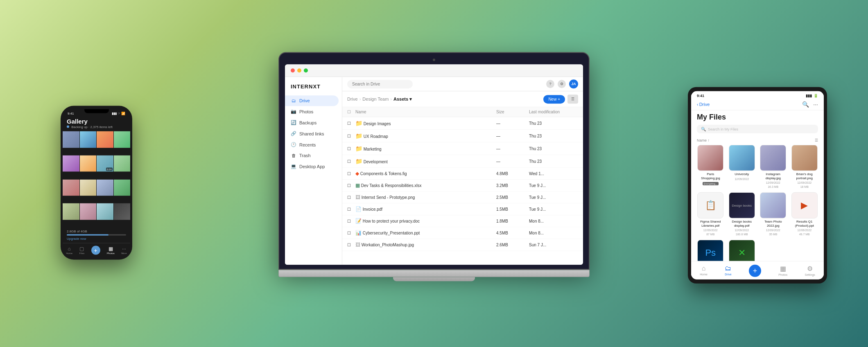 This screenshot has width=868, height=347. What do you see at coordinates (306, 70) in the screenshot?
I see `maximize-button` at bounding box center [306, 70].